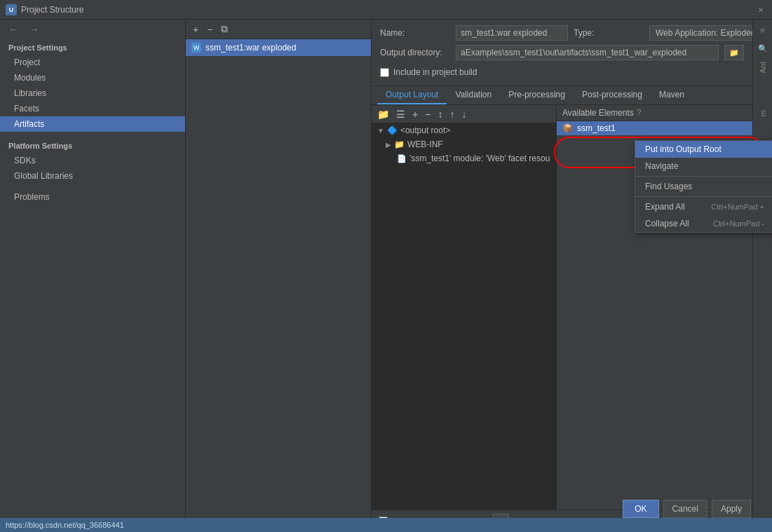 The height and width of the screenshot is (532, 772). Describe the element at coordinates (704, 149) in the screenshot. I see `context-menu-put-into-output-root: Put into Output Root` at that location.